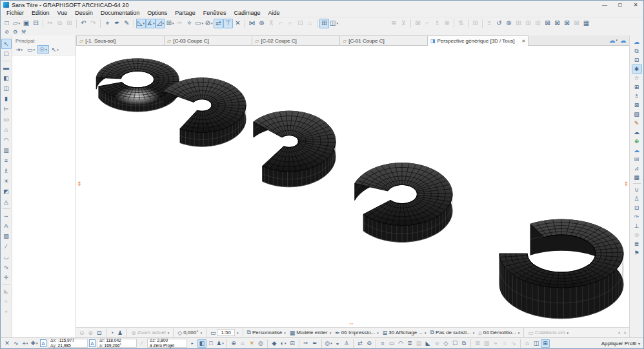 The width and height of the screenshot is (644, 349). What do you see at coordinates (261, 343) in the screenshot?
I see `camera-settings-button: ◎` at bounding box center [261, 343].